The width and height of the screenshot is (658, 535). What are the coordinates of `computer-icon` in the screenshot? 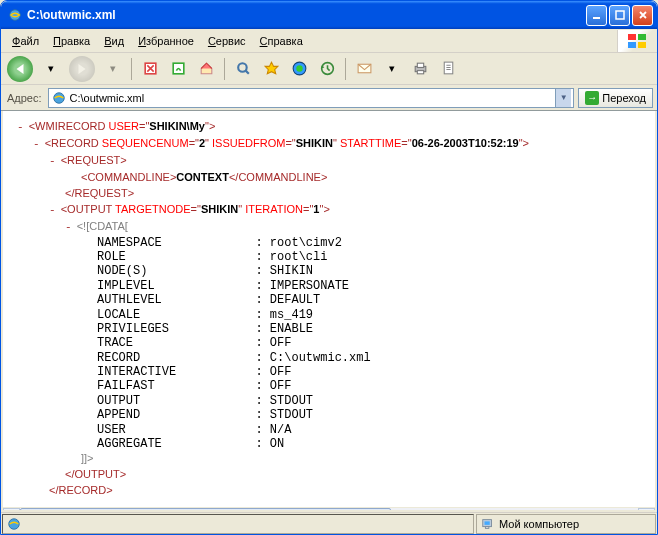 It's located at (488, 524).